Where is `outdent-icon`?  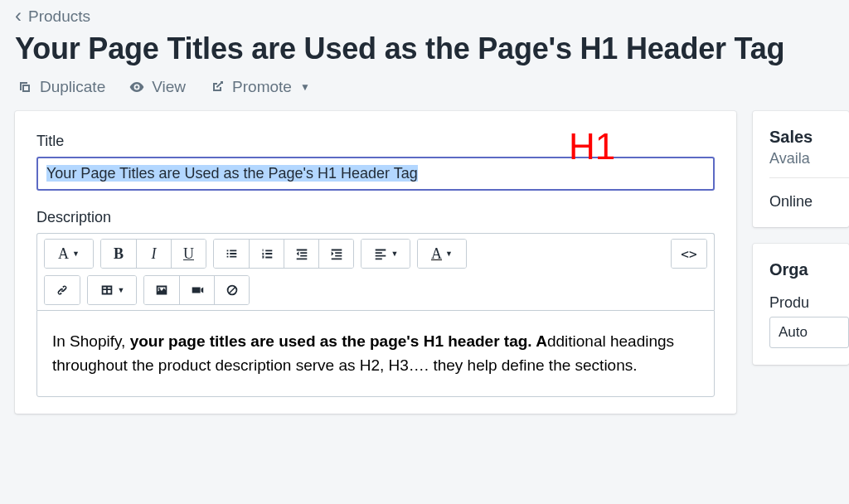 outdent-icon is located at coordinates (302, 254).